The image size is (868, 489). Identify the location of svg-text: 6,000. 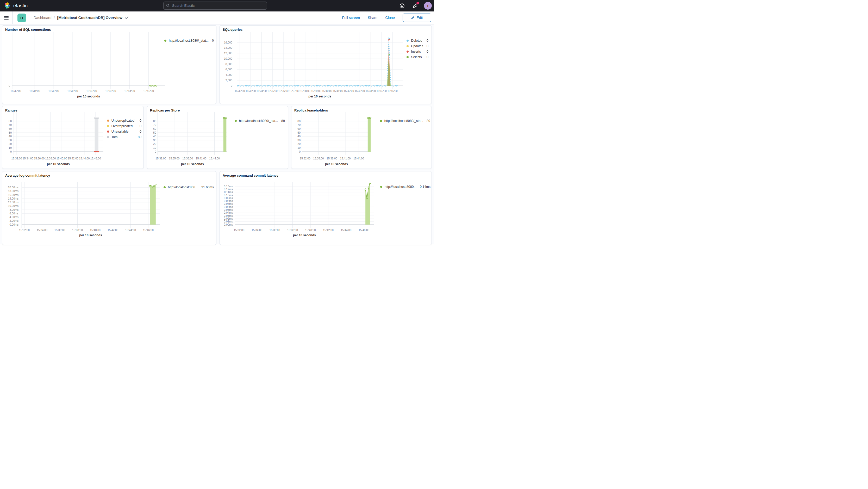
(229, 69).